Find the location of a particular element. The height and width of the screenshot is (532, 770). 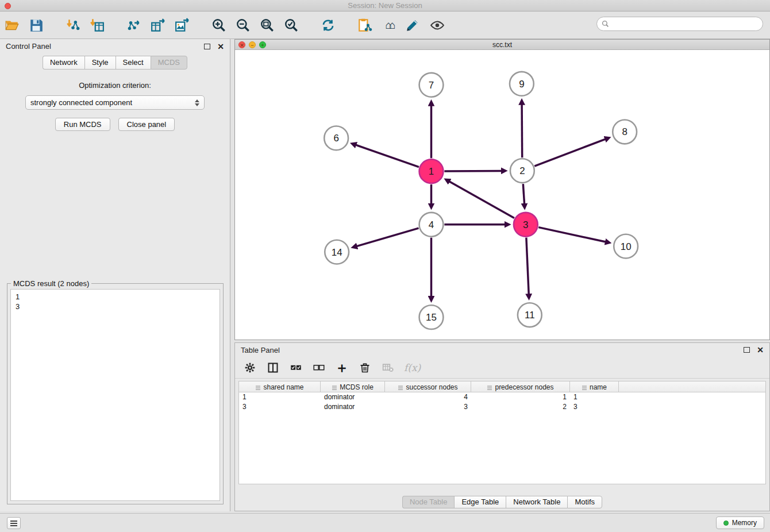

network-window-titlebar: ✕ − + scc.txt is located at coordinates (502, 45).